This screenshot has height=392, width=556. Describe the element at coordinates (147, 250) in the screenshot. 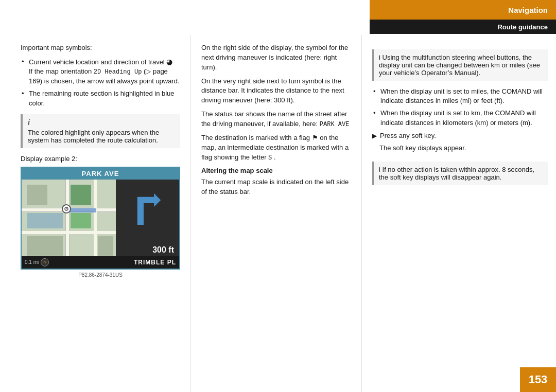

I see `distance-label: 300 ft` at that location.